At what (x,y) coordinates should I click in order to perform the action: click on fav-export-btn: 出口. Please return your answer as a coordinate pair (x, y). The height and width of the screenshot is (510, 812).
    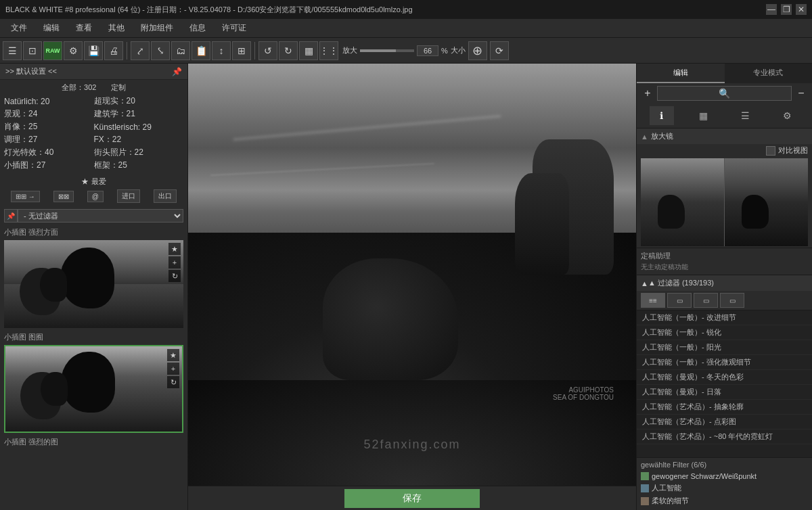
    Looking at the image, I should click on (165, 196).